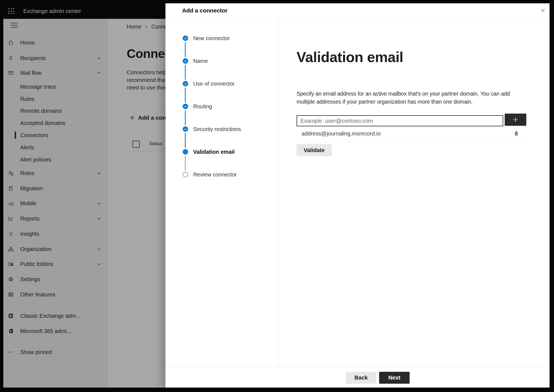 This screenshot has height=392, width=554. I want to click on step-description: Specify an email address for an active m…, so click(403, 98).